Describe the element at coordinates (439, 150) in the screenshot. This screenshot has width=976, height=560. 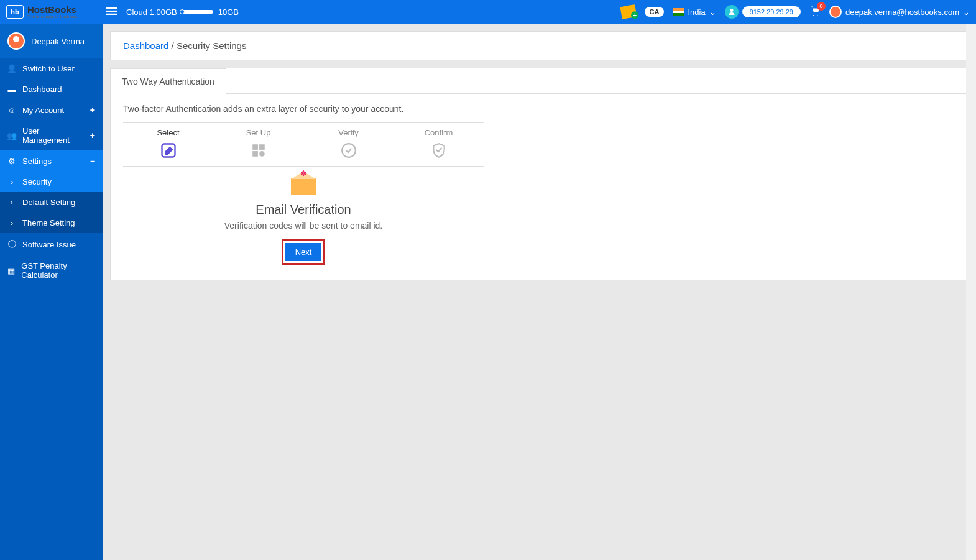
I see `shield-icon` at that location.